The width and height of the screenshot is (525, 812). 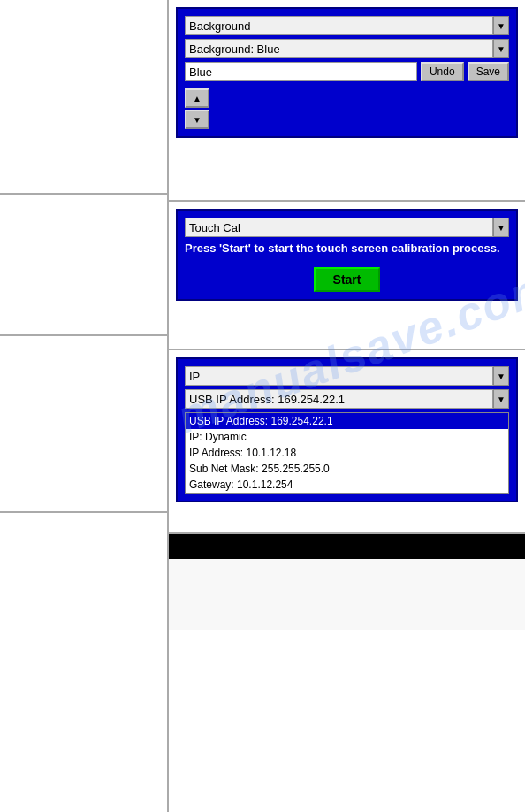 I want to click on touchcal-title: Touch Cal, so click(x=339, y=227).